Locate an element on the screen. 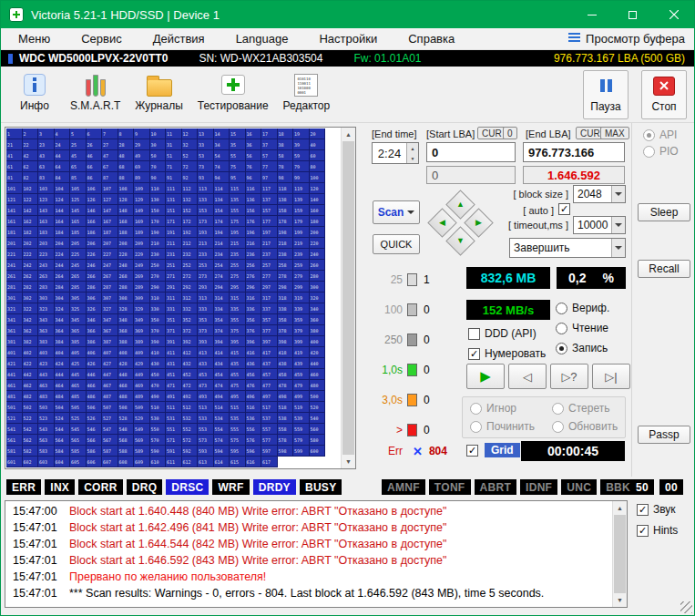  log-scroll-down-icon: ▼ is located at coordinates (619, 600).